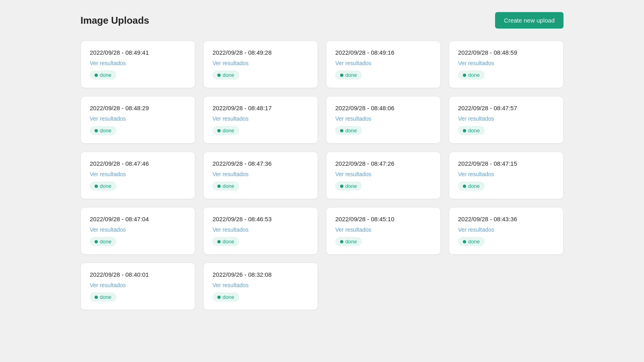  Describe the element at coordinates (261, 108) in the screenshot. I see `card-timestamp: 2022/09/28 - 08:48:17` at that location.